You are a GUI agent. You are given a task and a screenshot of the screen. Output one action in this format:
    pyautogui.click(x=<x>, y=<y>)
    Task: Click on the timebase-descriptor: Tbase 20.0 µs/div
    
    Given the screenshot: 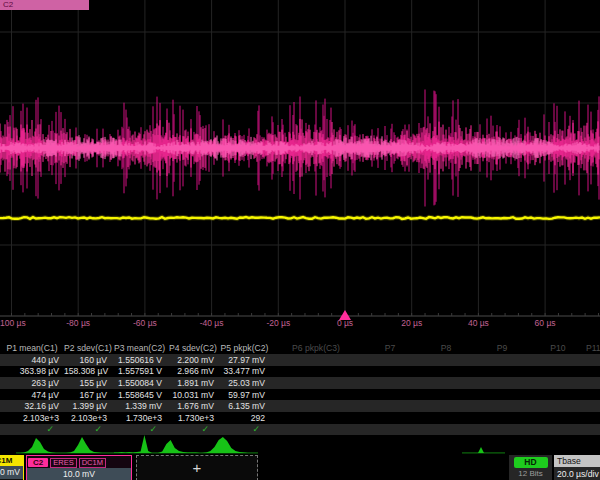 What is the action you would take?
    pyautogui.click(x=577, y=468)
    